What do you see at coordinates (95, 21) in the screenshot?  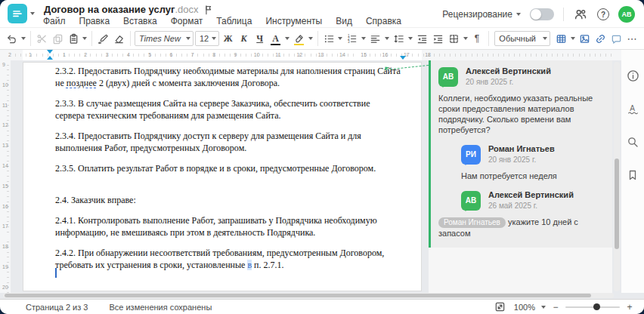 I see `menu-item: Правка` at bounding box center [95, 21].